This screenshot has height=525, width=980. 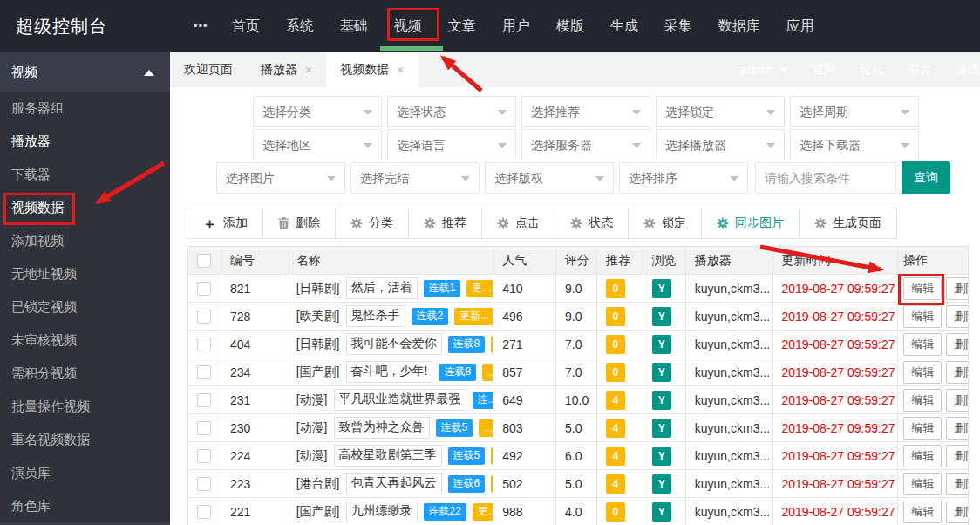 I want to click on toolbar-button-3: 分类, so click(x=371, y=223).